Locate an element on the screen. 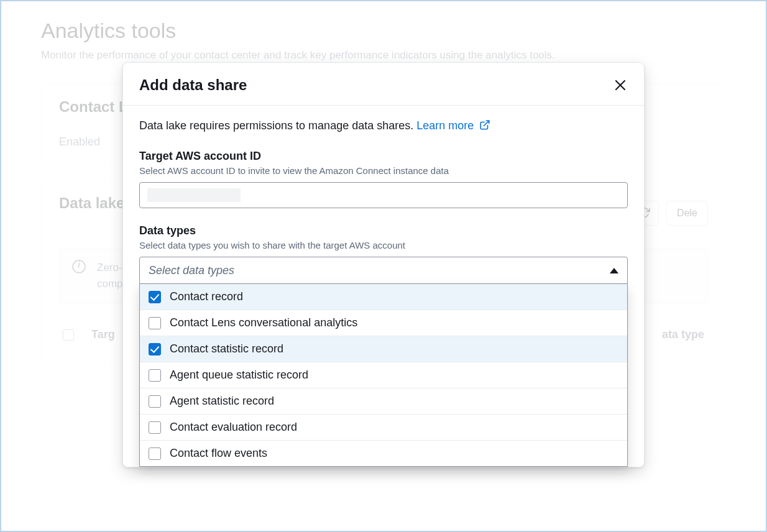  data-type-option: Contact flow events is located at coordinates (384, 454).